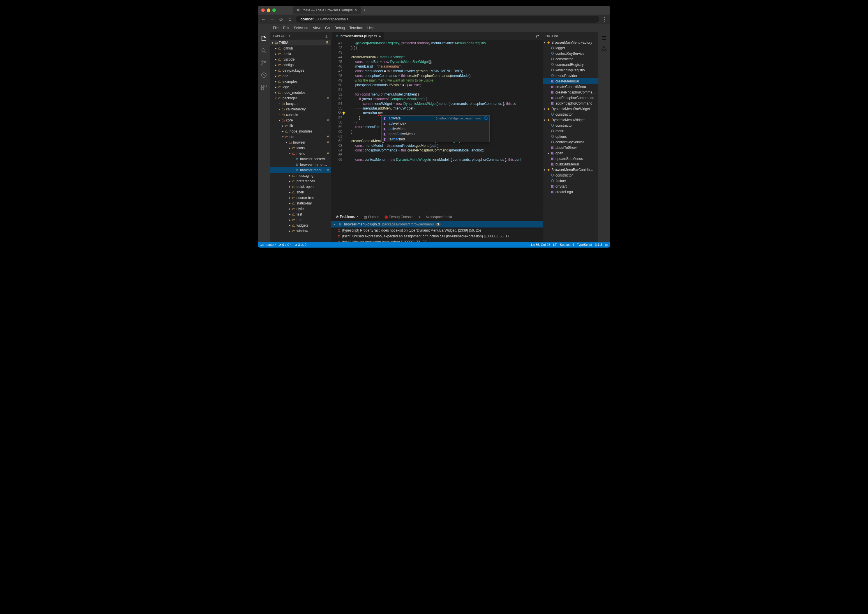  What do you see at coordinates (570, 103) in the screenshot?
I see `outline-item: ◧addPhosphorCommand` at bounding box center [570, 103].